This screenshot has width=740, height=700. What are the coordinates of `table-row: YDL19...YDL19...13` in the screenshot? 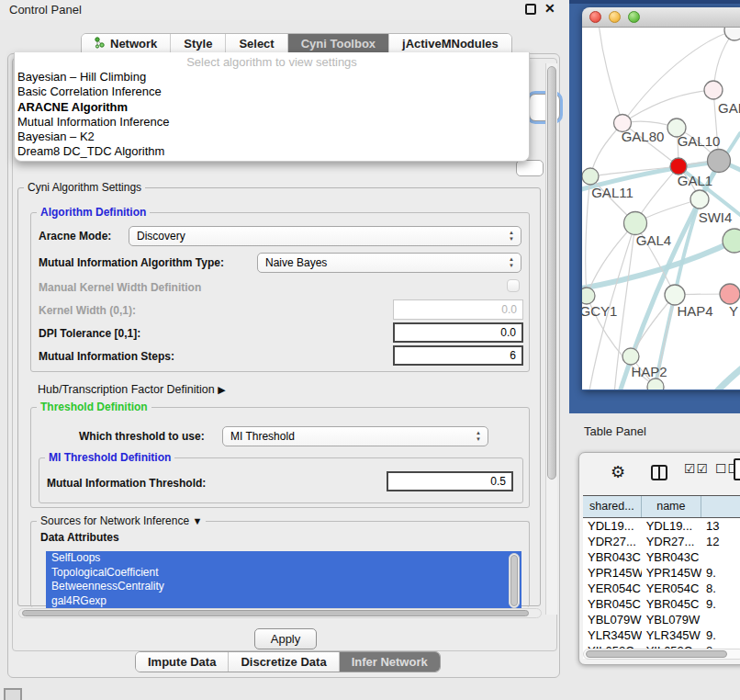 It's located at (661, 525).